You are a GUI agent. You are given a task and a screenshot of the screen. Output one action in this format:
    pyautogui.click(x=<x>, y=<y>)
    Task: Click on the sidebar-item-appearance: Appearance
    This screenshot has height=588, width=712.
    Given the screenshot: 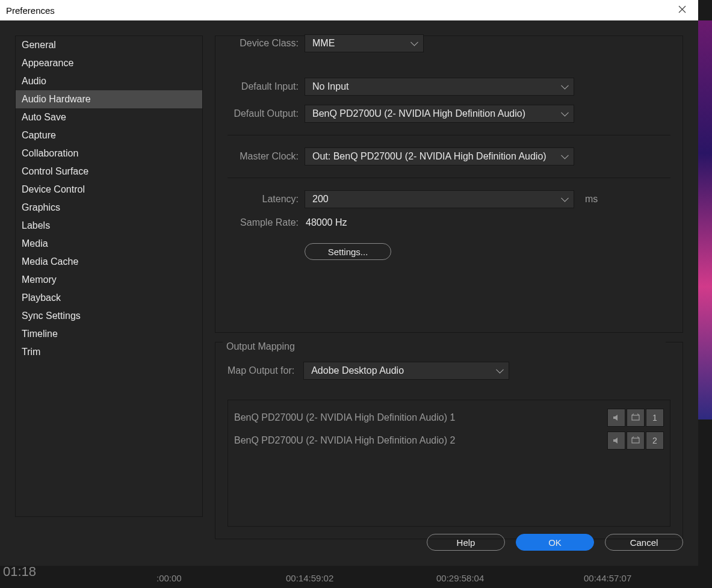 What is the action you would take?
    pyautogui.click(x=109, y=63)
    